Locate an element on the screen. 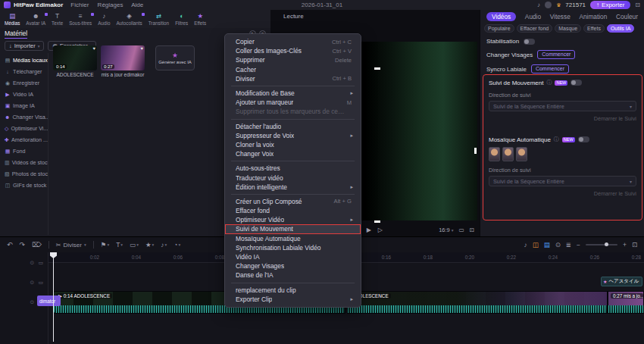  context-menu-item: Traducteur vidéo is located at coordinates (292, 177).